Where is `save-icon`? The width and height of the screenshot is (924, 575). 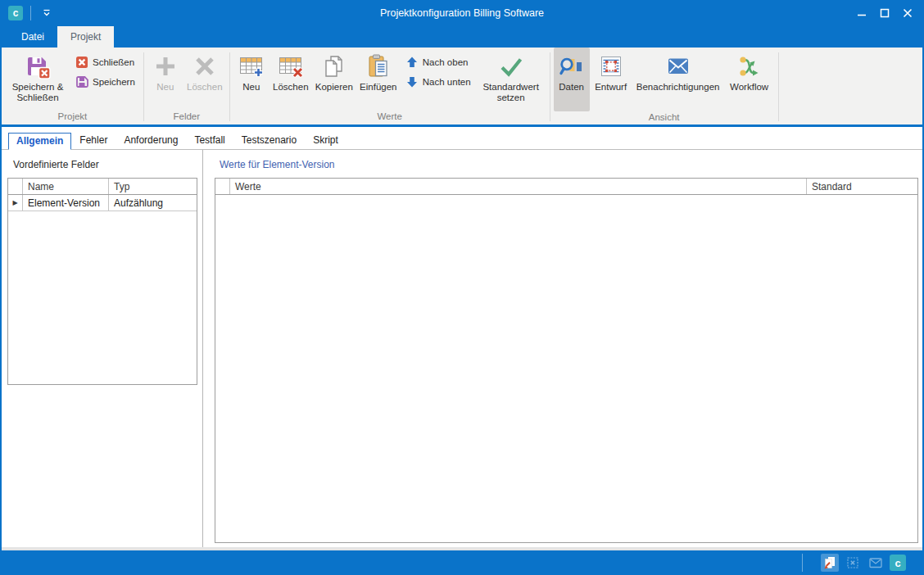 save-icon is located at coordinates (82, 82).